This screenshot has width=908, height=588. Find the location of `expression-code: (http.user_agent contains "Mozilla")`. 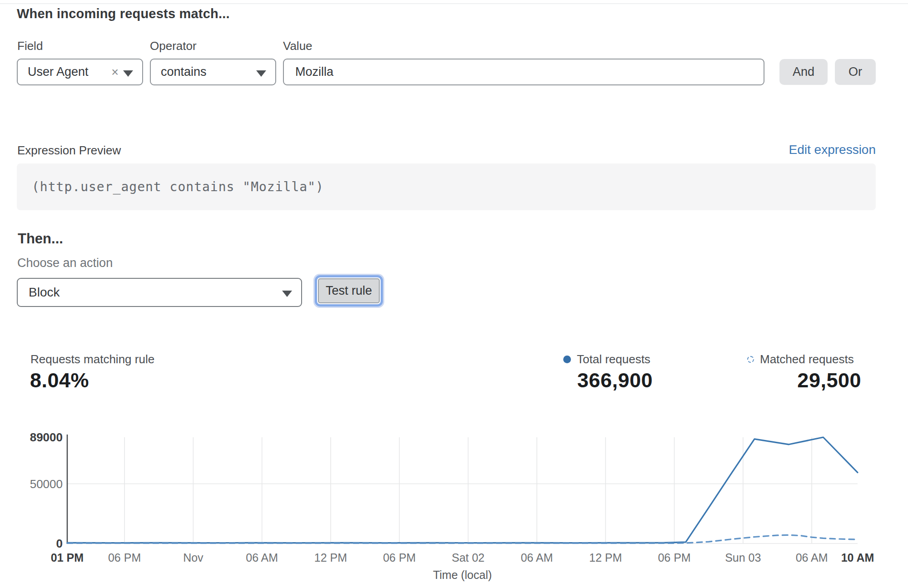

expression-code: (http.user_agent contains "Mozilla") is located at coordinates (170, 187).